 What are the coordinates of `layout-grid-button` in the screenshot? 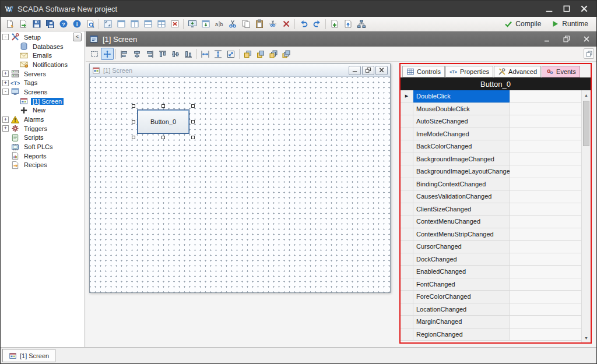 It's located at (161, 24).